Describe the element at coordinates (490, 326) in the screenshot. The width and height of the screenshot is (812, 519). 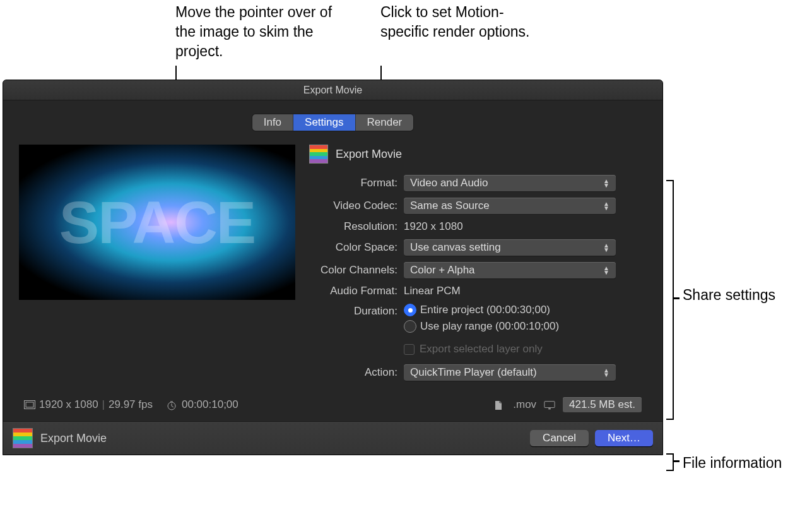
I see `radio-label: Use play range (00:00:10;00)` at that location.